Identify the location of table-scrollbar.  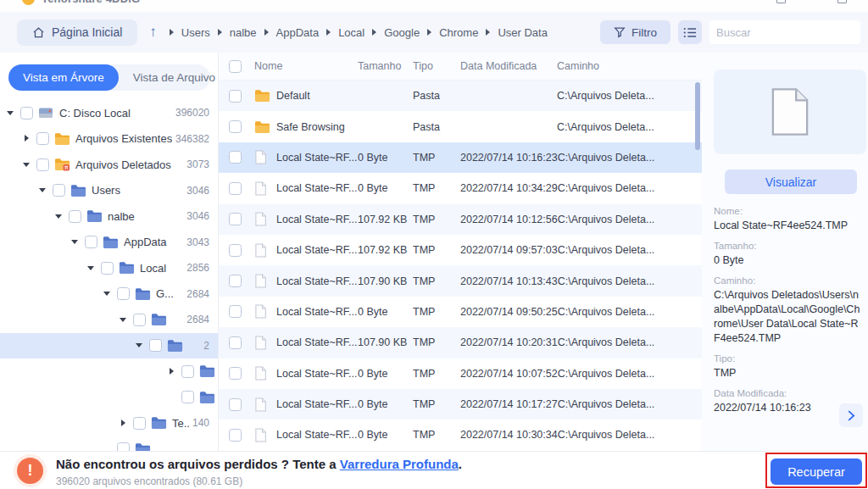
(698, 116).